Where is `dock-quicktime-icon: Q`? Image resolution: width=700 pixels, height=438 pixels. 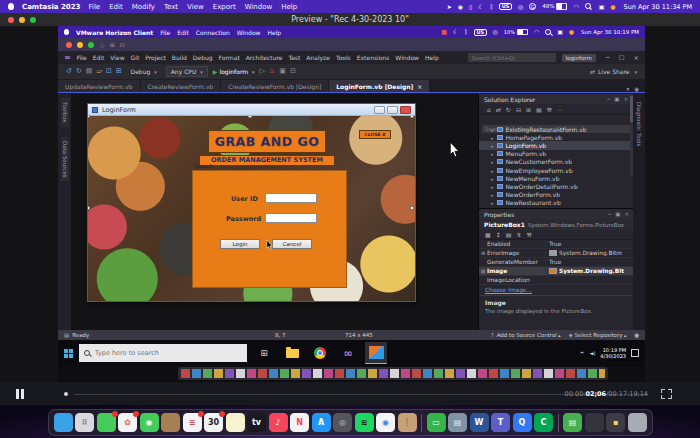
dock-quicktime-icon: Q is located at coordinates (522, 422).